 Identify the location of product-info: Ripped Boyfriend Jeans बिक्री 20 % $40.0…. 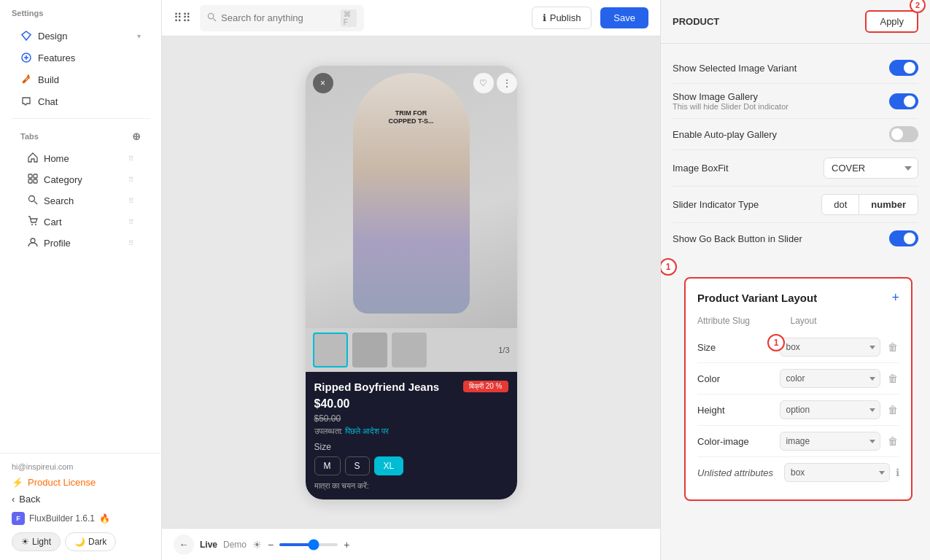
(411, 436).